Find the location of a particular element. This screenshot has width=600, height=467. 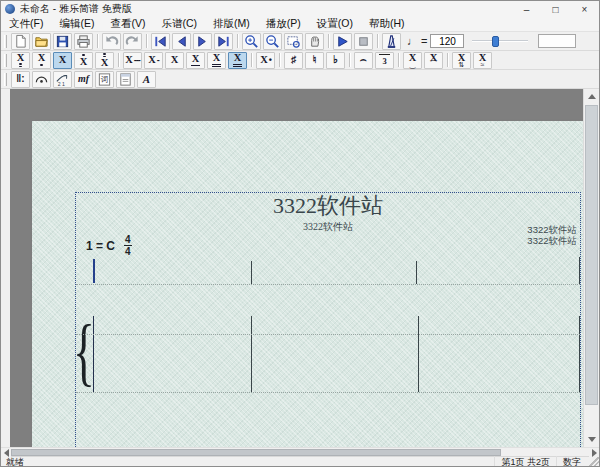

metronome-button is located at coordinates (392, 42).